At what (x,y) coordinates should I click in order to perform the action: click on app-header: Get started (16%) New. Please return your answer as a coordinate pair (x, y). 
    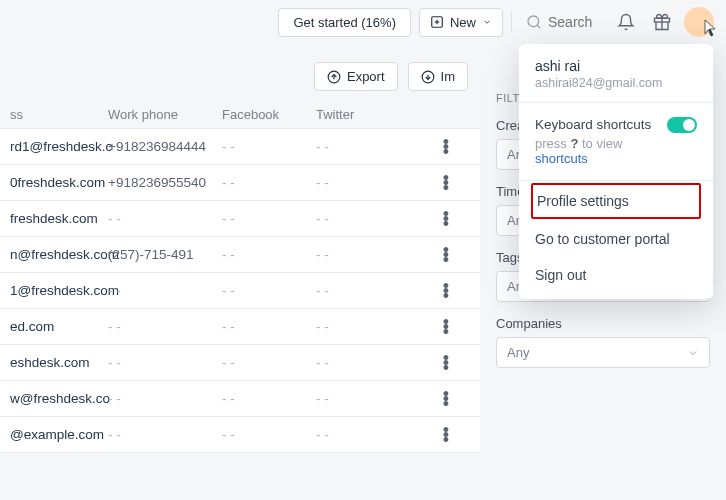
    Looking at the image, I should click on (363, 22).